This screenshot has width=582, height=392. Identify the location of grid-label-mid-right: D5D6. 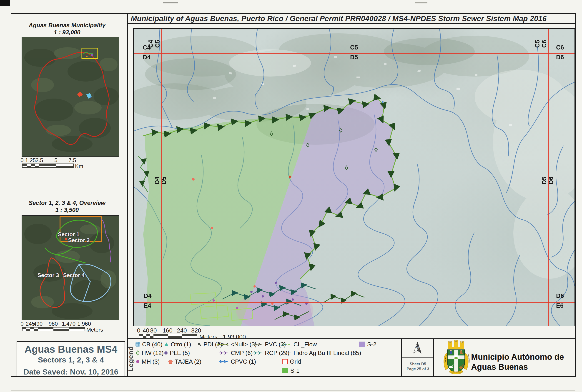
(548, 181).